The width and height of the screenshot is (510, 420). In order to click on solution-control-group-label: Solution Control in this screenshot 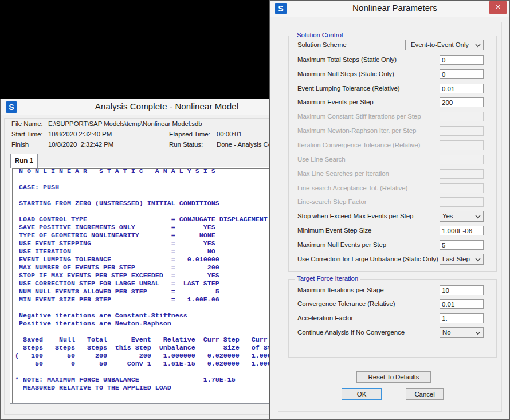, I will do `click(320, 35)`.